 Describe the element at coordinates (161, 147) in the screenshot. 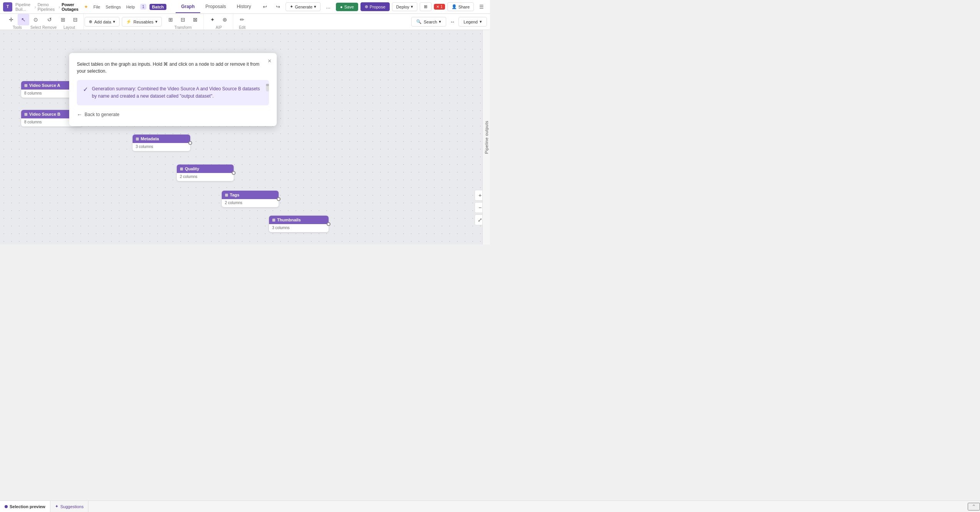

I see `node-body: 3 columns` at that location.